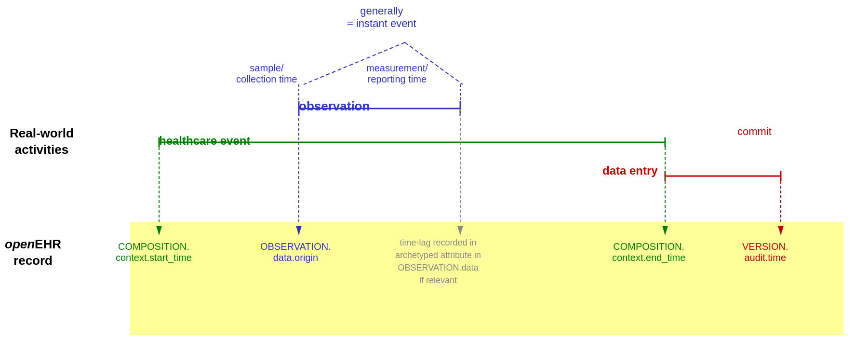 The width and height of the screenshot is (868, 341). What do you see at coordinates (397, 74) in the screenshot?
I see `measurement-reporting-label: measurement/ reporting time` at bounding box center [397, 74].